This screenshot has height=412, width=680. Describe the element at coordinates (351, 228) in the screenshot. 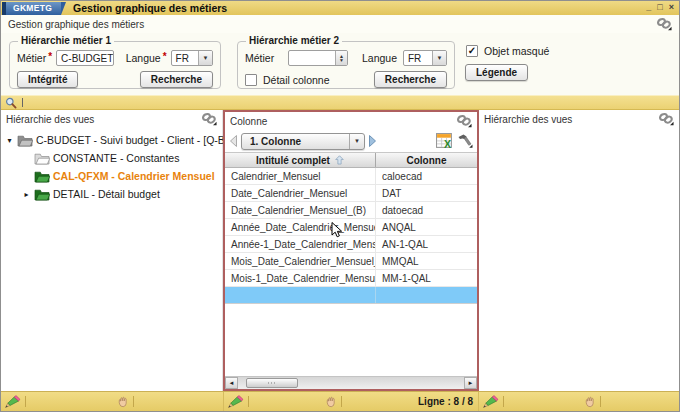

I see `table-row: Année_Date_Calendrier_Mensuel ANQAL` at that location.